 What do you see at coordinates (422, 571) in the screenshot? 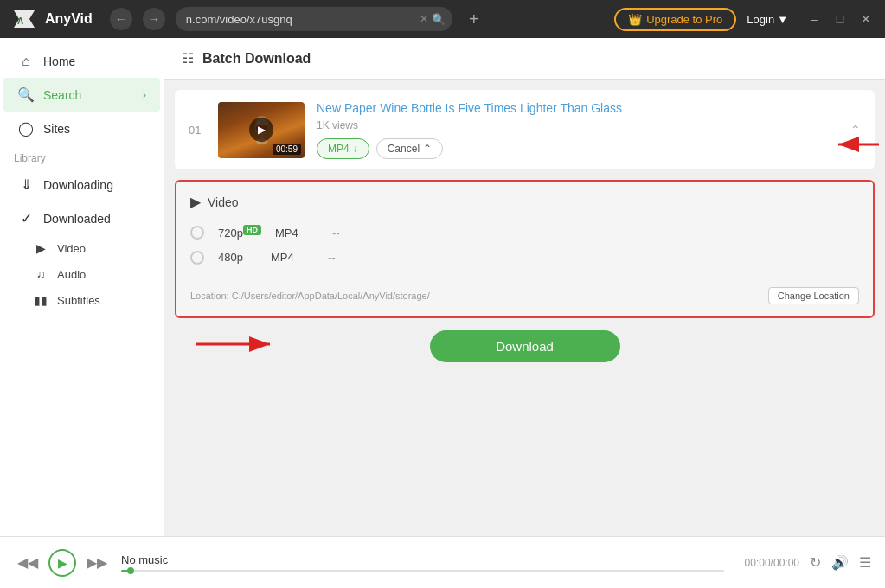
I see `player-progress-bar` at bounding box center [422, 571].